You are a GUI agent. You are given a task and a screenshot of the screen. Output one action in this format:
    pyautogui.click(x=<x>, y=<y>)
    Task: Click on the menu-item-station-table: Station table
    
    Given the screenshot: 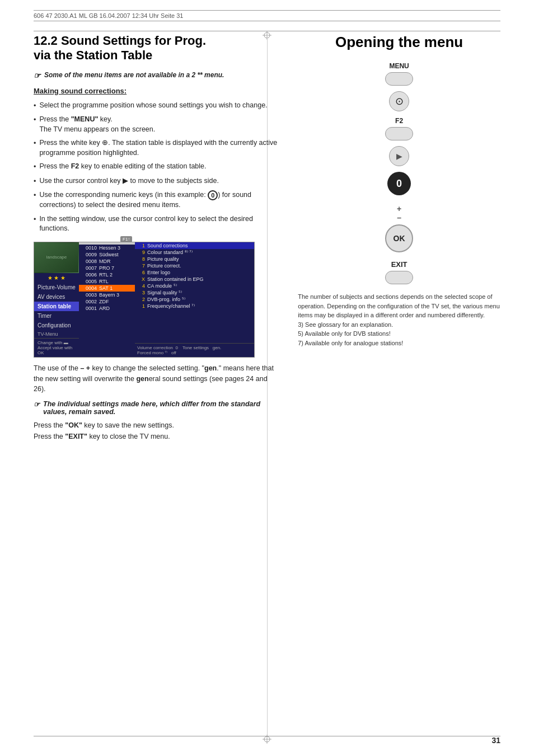 What is the action you would take?
    pyautogui.click(x=57, y=307)
    